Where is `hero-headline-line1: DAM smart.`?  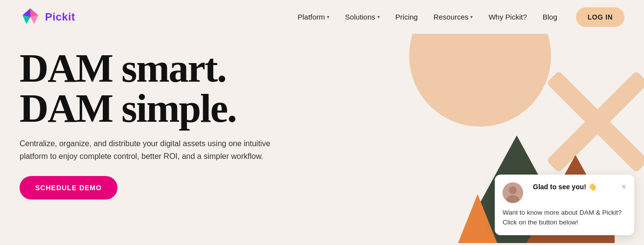
hero-headline-line1: DAM smart. is located at coordinates (123, 68).